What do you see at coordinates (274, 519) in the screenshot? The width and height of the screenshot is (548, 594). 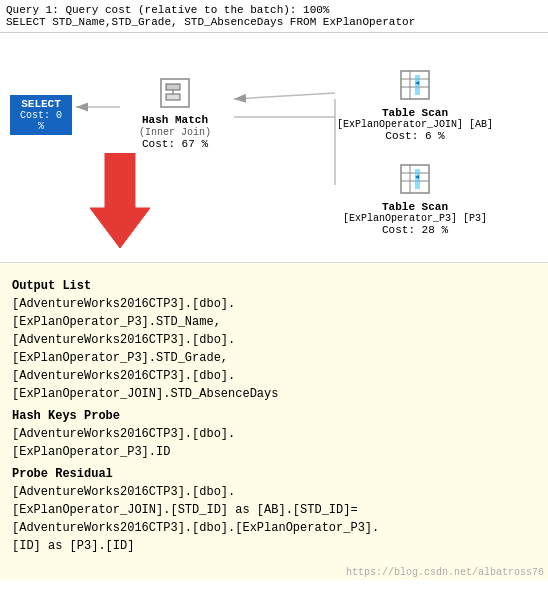 I see `probe-residual-content: [AdventureWorks2016CTP3].[dbo]. [ExPlanO…` at bounding box center [274, 519].